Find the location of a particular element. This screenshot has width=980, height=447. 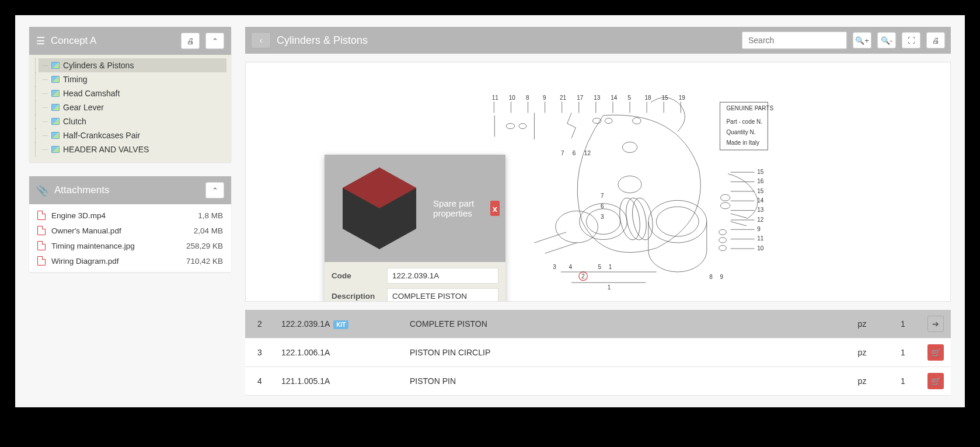

paperclip-icon: 📎 is located at coordinates (42, 190).